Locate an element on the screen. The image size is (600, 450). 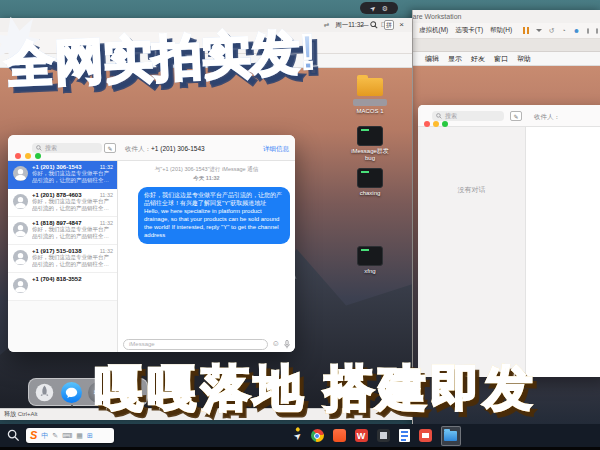
dock: ⚙ is located at coordinates (88, 392).